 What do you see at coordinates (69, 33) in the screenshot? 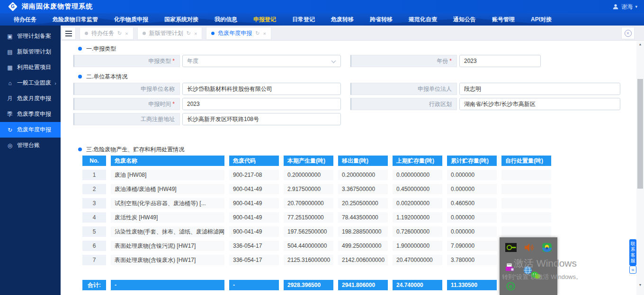
I see `collapse-menu-button` at bounding box center [69, 33].